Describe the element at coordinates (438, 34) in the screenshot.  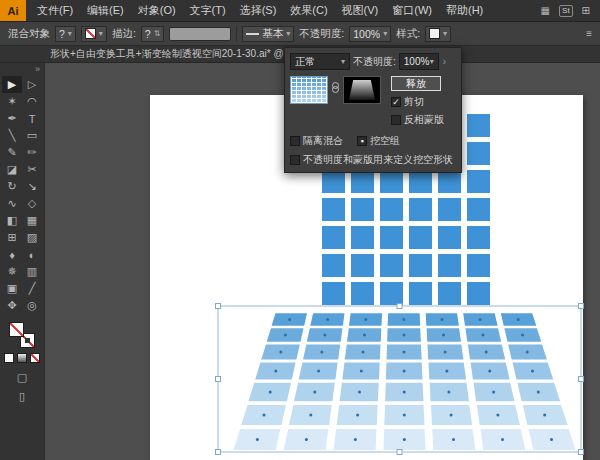
I see `style-dropdown: ▾` at that location.